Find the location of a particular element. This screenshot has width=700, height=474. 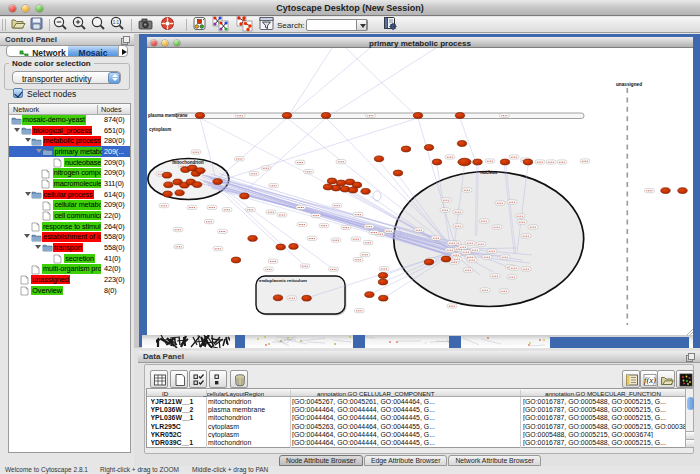

svg-text: nucleus is located at coordinates (489, 172).